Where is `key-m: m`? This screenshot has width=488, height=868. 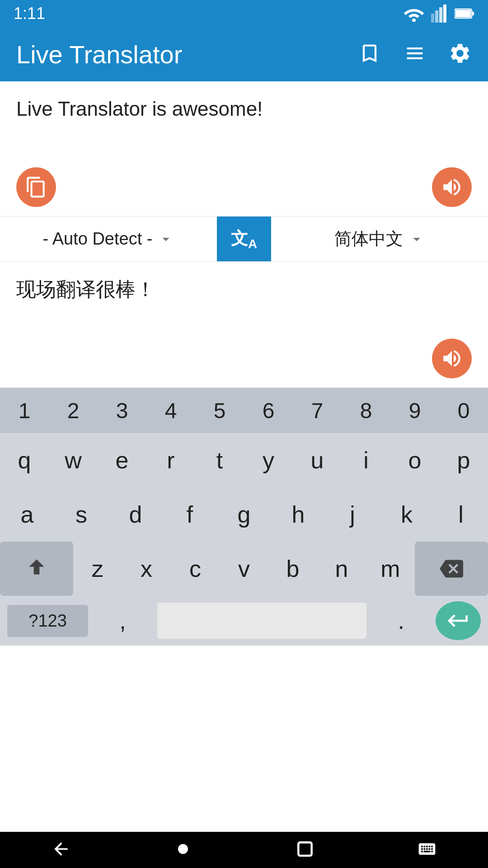 key-m: m is located at coordinates (390, 569).